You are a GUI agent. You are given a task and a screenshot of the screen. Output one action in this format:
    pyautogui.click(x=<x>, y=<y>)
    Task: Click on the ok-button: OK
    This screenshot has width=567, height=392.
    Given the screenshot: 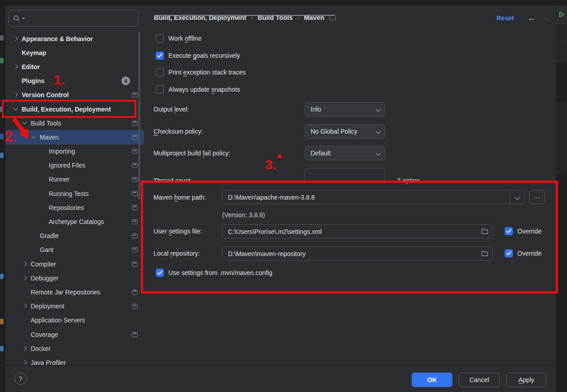 What is the action you would take?
    pyautogui.click(x=432, y=380)
    